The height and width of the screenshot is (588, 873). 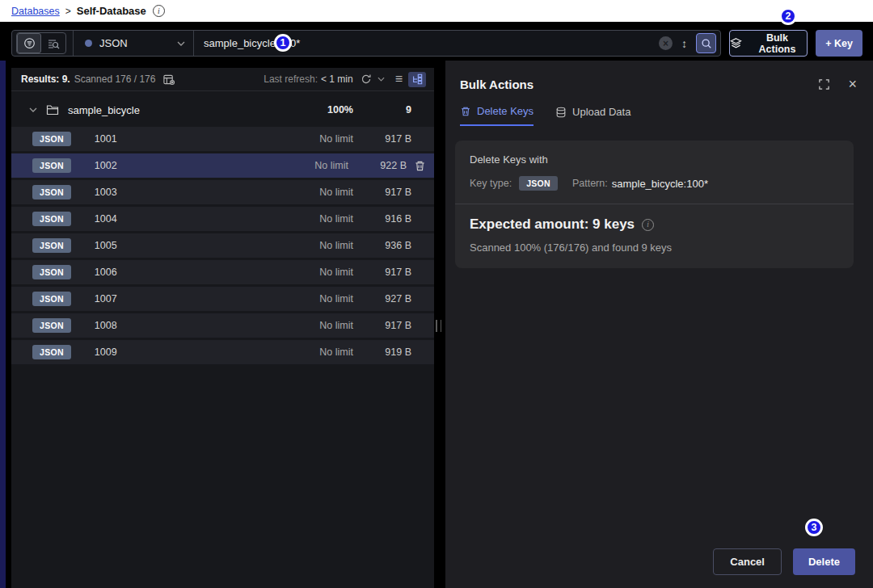 I want to click on key-name: 1004, so click(x=179, y=219).